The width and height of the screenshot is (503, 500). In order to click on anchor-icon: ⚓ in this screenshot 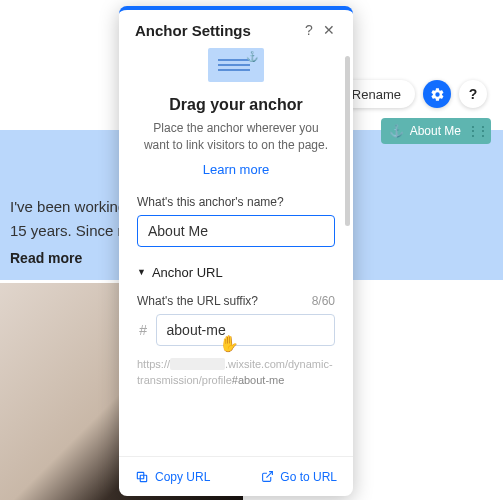, I will do `click(396, 131)`.